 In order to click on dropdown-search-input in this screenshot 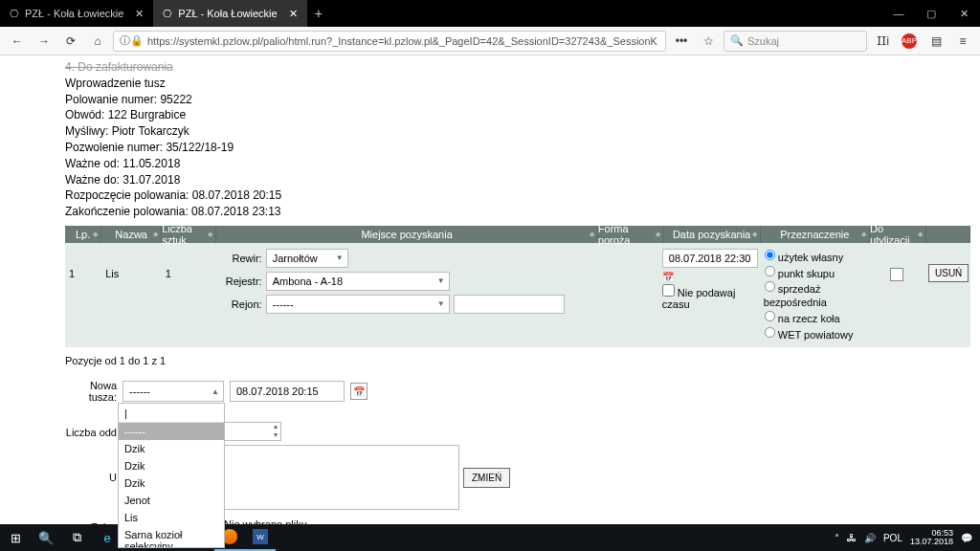, I will do `click(171, 413)`.